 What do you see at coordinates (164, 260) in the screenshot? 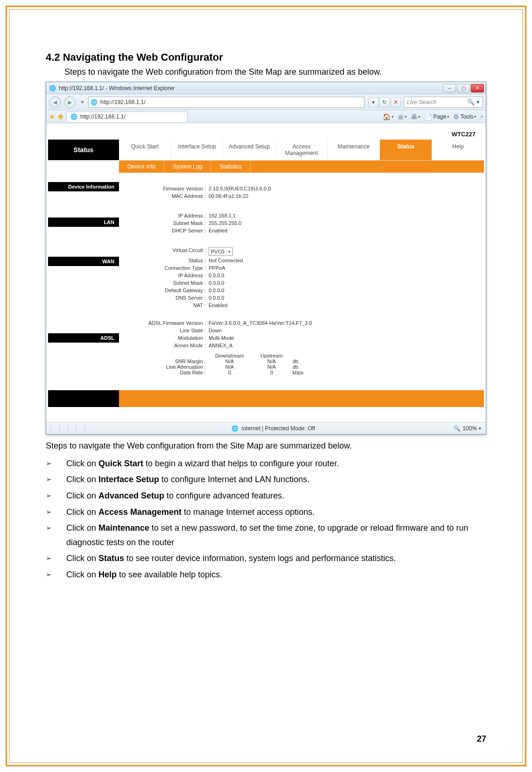
I see `label-wan-status: Status :` at bounding box center [164, 260].